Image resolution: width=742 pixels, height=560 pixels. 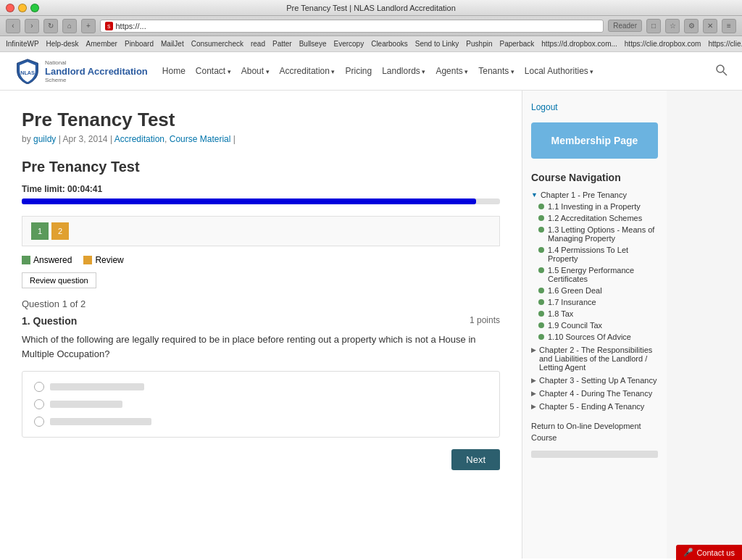 What do you see at coordinates (594, 359) in the screenshot?
I see `chapter-2-header: ▶ Chapter 2 - The Responsibilities and L…` at bounding box center [594, 359].